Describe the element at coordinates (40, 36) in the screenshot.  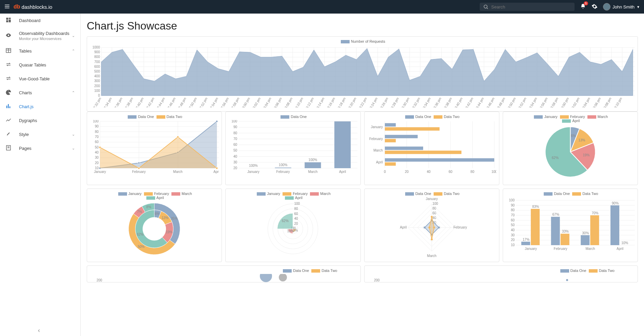
I see `sidebar-item-observability: Observability Dashboards Monitor your Mi…` at that location.